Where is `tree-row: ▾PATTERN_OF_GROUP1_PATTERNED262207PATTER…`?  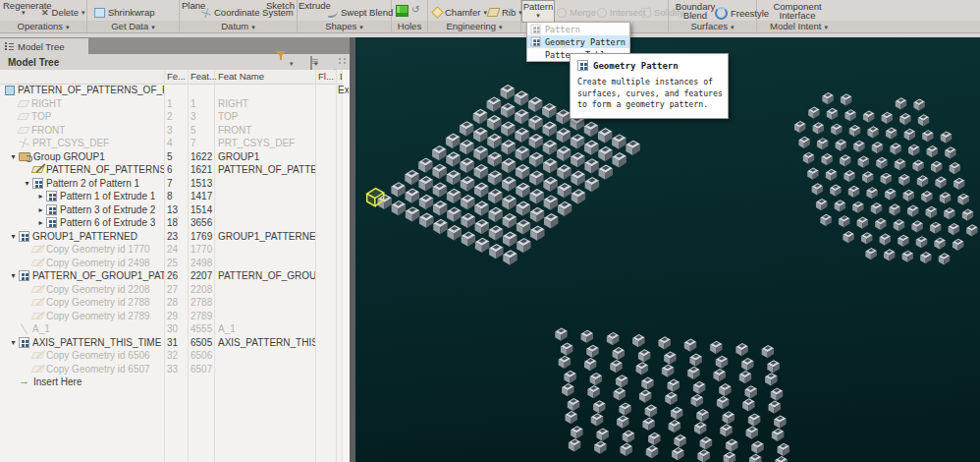
tree-row: ▾PATTERN_OF_GROUP1_PATTERNED262207PATTER… is located at coordinates (171, 276).